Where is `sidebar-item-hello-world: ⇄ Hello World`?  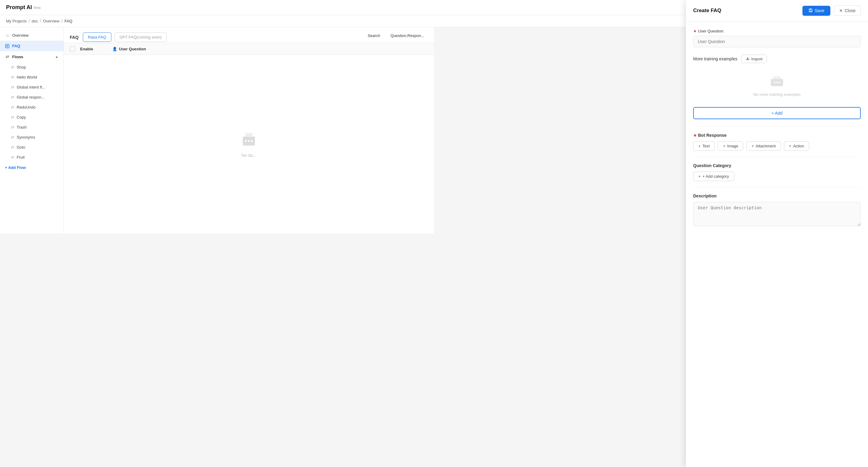
sidebar-item-hello-world: ⇄ Hello World is located at coordinates (32, 77).